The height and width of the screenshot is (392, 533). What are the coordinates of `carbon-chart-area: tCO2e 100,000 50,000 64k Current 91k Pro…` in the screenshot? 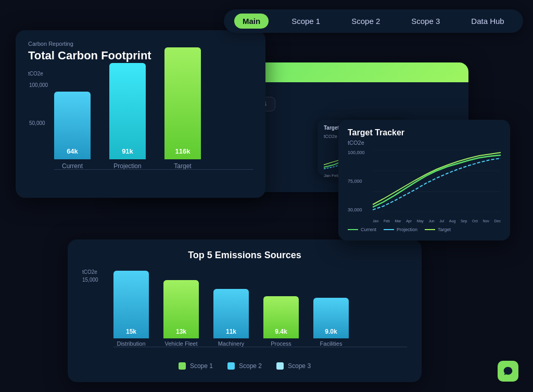 It's located at (141, 128).